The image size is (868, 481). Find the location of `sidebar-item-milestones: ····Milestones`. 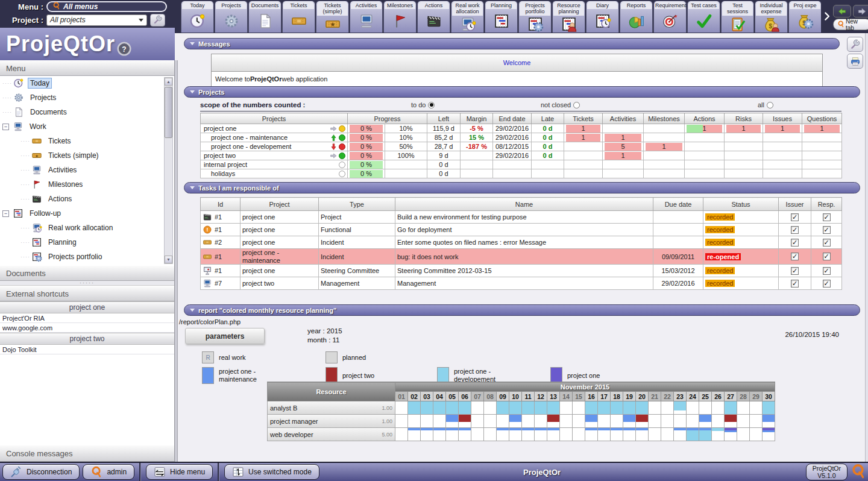

sidebar-item-milestones: ····Milestones is located at coordinates (87, 184).